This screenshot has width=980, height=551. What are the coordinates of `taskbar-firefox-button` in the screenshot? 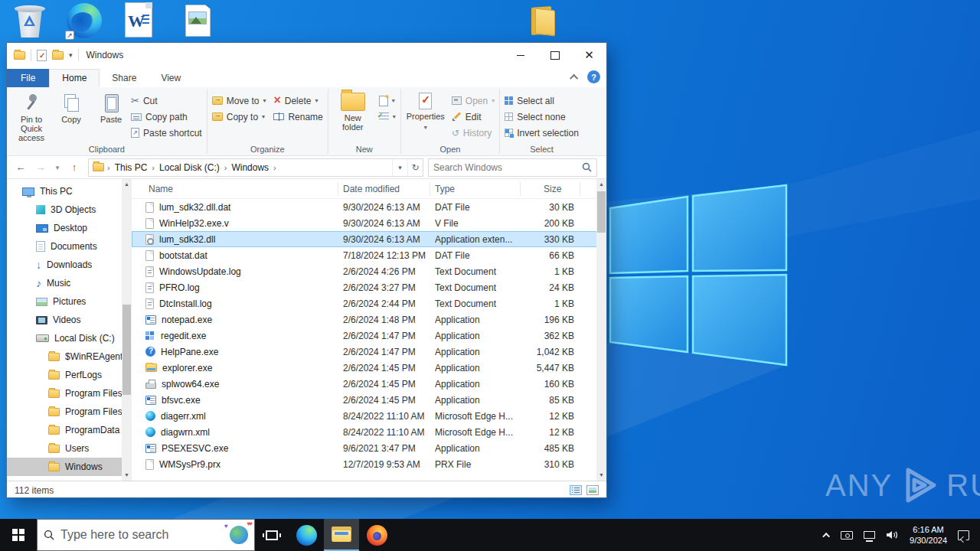 It's located at (377, 535).